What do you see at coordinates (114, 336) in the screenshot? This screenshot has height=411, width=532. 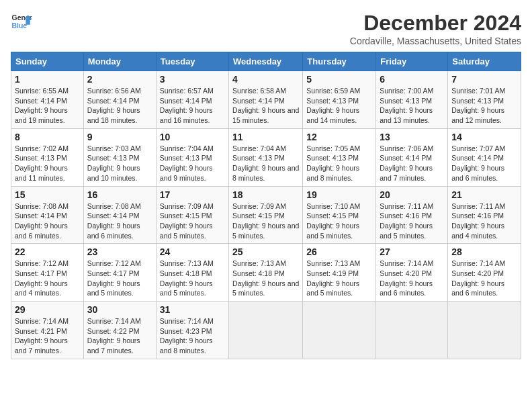 I see `day-info: Sunrise: 7:14 AMSunset: 4:22 PMDaylight:…` at bounding box center [114, 336].